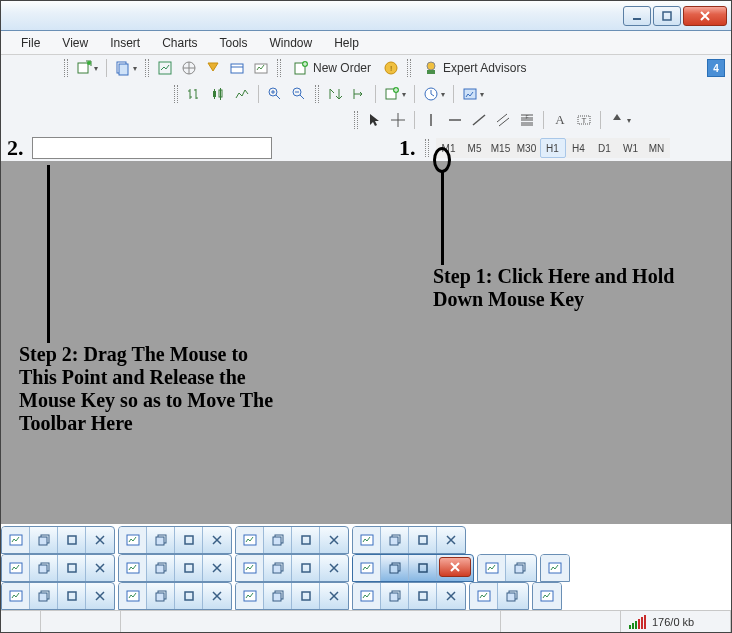 The height and width of the screenshot is (633, 732). Describe the element at coordinates (234, 43) in the screenshot. I see `menu-tools: Tools` at that location.